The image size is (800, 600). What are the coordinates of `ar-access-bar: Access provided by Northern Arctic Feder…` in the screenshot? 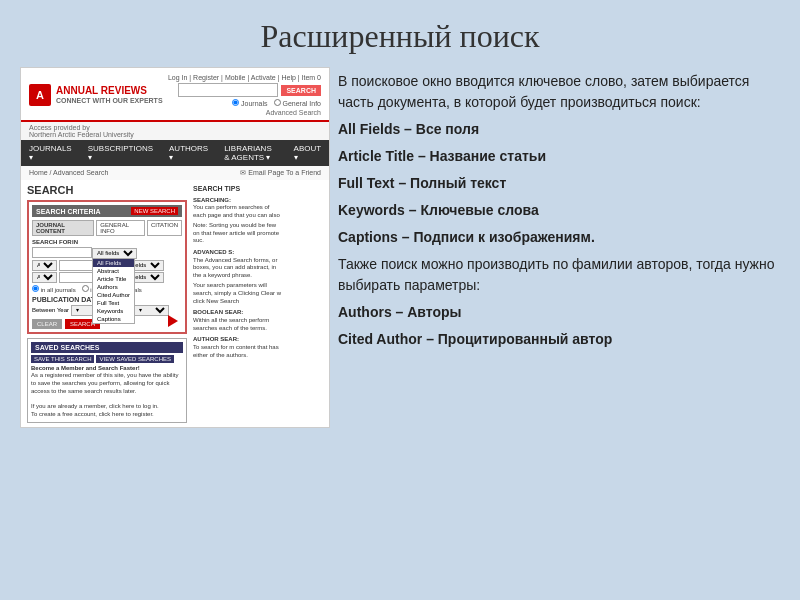 It's located at (175, 131).